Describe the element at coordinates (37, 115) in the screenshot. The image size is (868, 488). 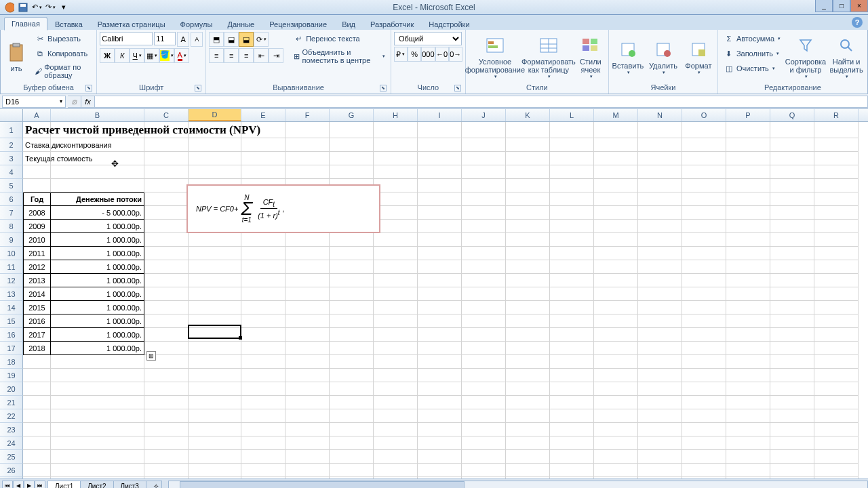
I see `column-header: A` at that location.